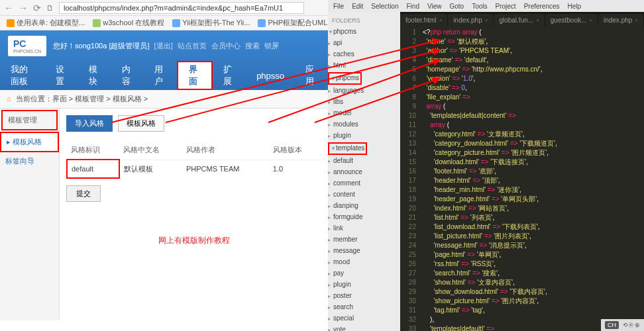 This screenshot has width=644, height=331. I want to click on tree-node: ▸poster, so click(364, 297).